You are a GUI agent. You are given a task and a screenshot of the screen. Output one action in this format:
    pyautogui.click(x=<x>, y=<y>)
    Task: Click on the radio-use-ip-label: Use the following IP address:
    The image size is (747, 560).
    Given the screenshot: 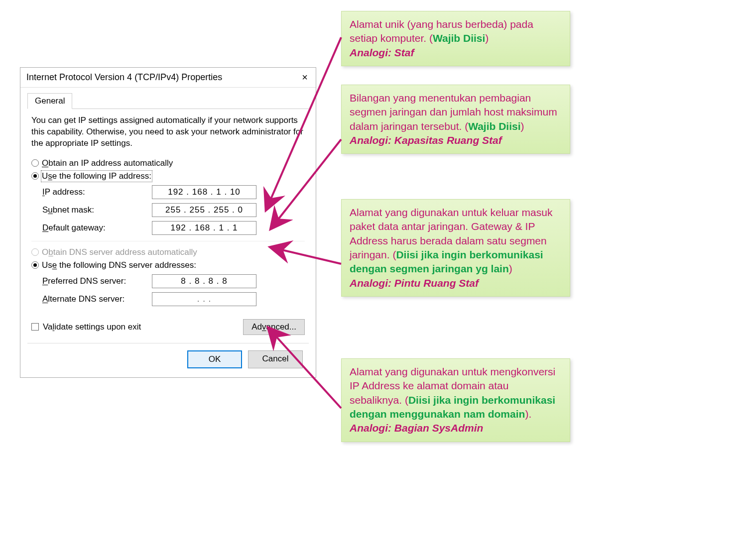 What is the action you would take?
    pyautogui.click(x=97, y=176)
    